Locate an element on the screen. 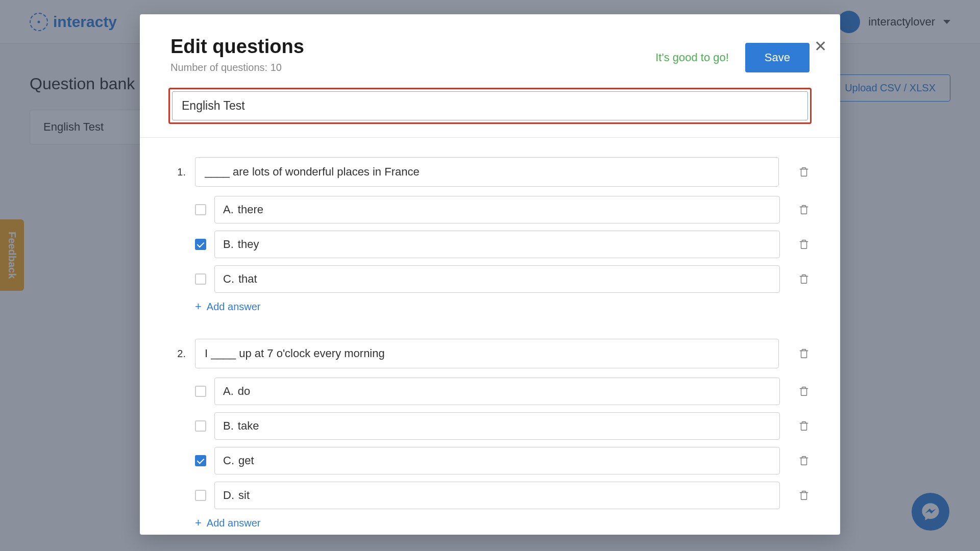 The image size is (980, 551). question-count: 10 is located at coordinates (276, 67).